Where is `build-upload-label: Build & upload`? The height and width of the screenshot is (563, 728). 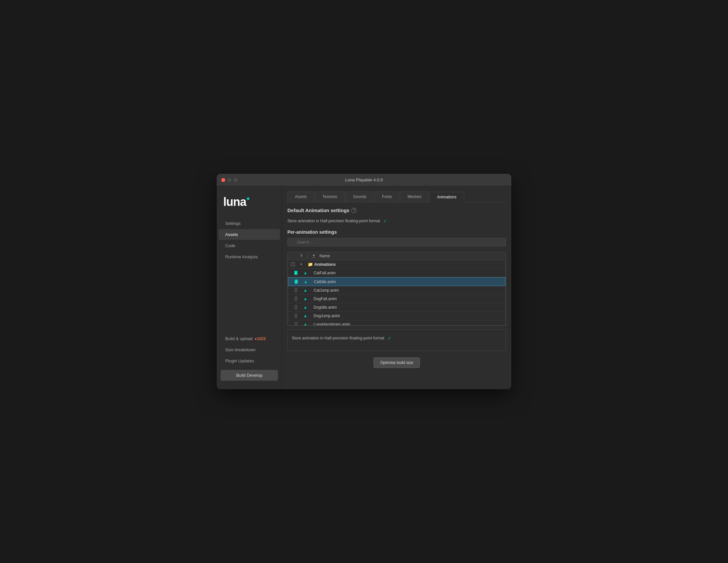 build-upload-label: Build & upload is located at coordinates (239, 339).